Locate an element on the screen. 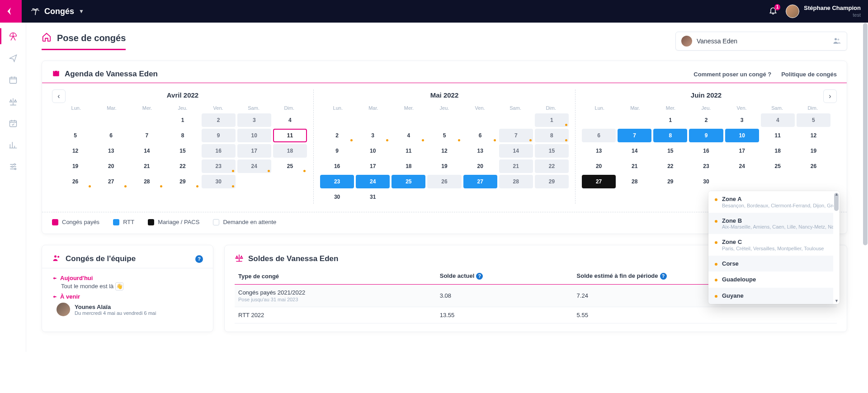  policy-link: Politique de congés is located at coordinates (809, 74).